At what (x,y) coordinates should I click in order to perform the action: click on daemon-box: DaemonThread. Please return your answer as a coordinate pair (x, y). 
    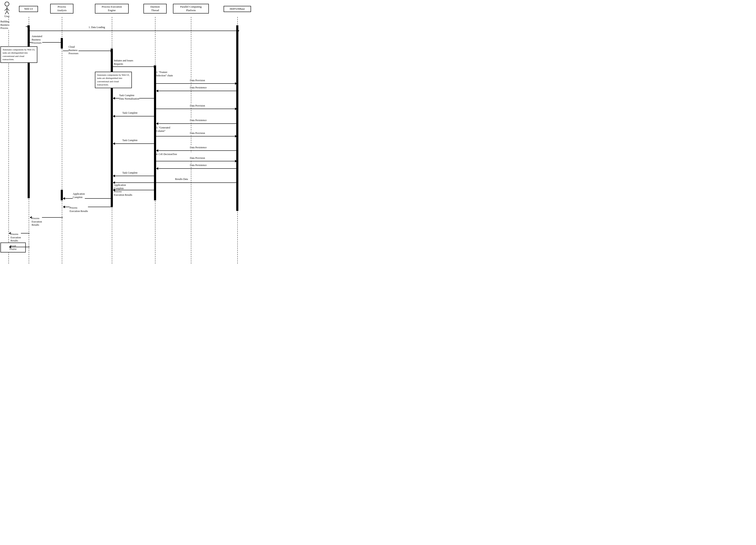
    Looking at the image, I should click on (155, 9).